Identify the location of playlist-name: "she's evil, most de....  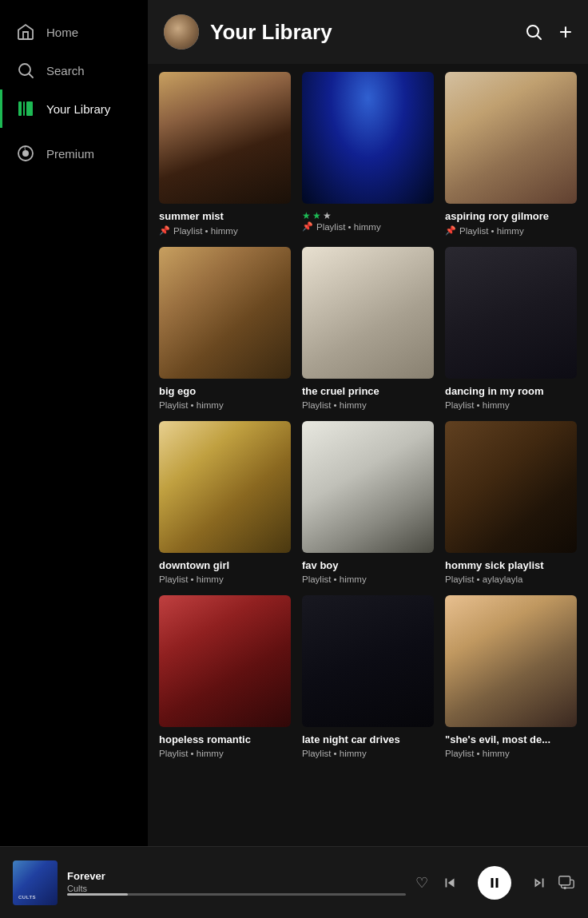
(511, 740).